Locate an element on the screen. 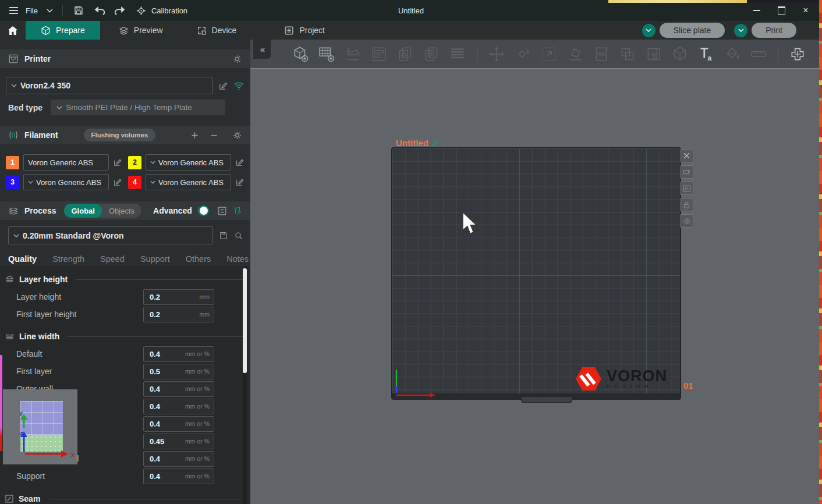  lay-flat-icon is located at coordinates (575, 54).